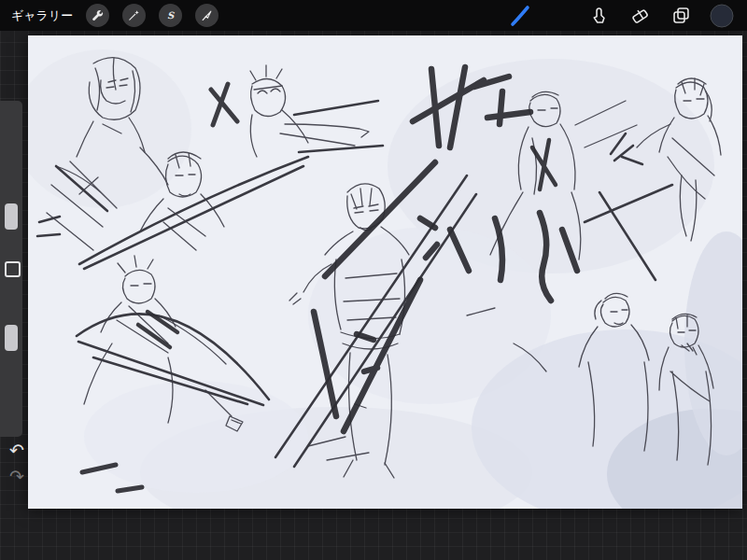  I want to click on smudge-finger-icon, so click(599, 15).